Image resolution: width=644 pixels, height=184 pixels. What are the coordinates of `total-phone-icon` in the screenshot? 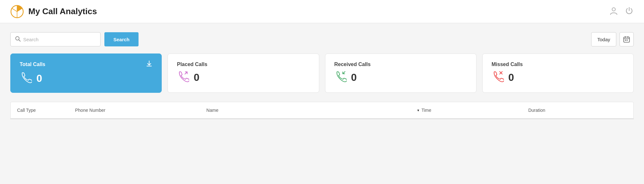 It's located at (26, 79).